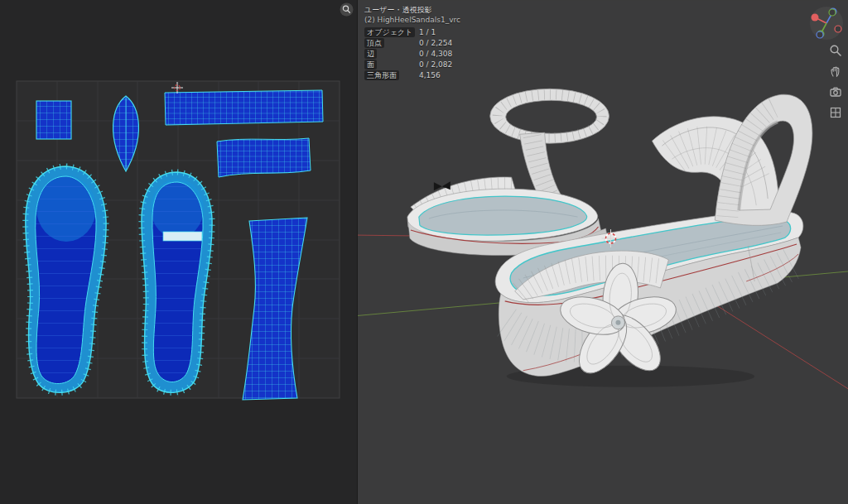  I want to click on axis-x-neg-ball, so click(838, 29).